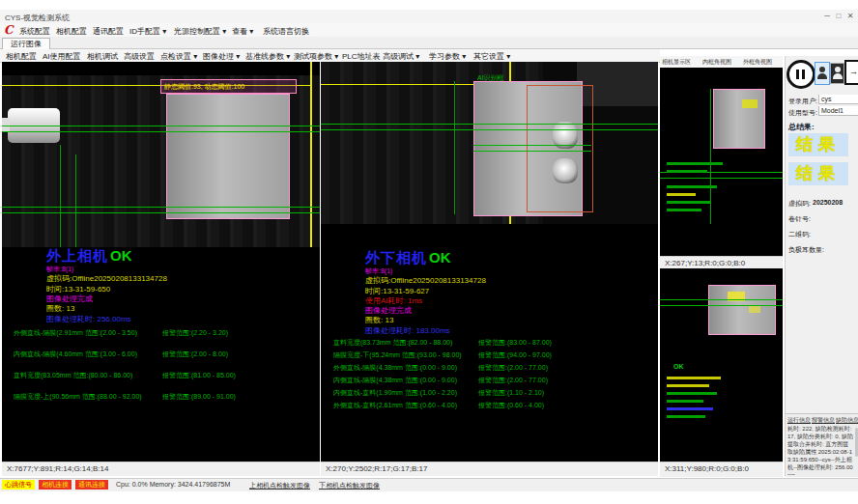 Image resolution: width=858 pixels, height=504 pixels. Describe the element at coordinates (827, 15) in the screenshot. I see `minimize-button: ─` at that location.